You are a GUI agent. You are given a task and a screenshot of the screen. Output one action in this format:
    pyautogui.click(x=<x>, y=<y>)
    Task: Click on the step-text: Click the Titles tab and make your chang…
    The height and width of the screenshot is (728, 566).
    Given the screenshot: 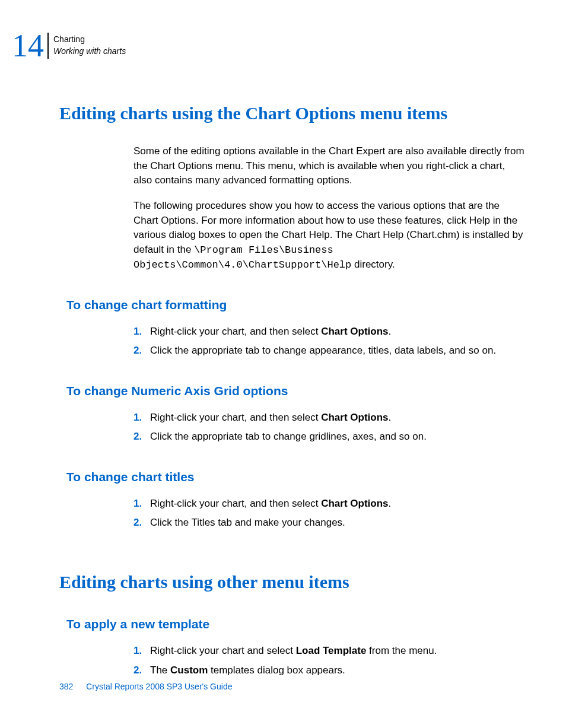 What is the action you would take?
    pyautogui.click(x=337, y=523)
    